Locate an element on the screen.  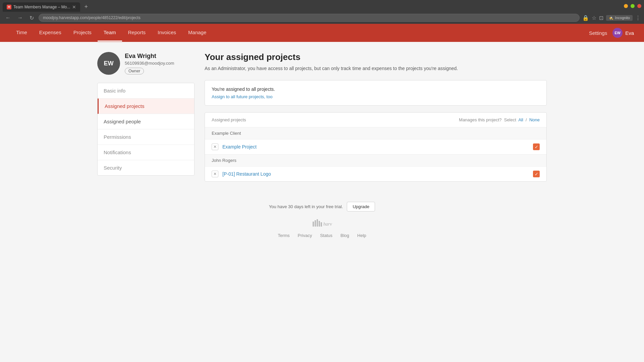
nav-reports: Reports is located at coordinates (137, 33).